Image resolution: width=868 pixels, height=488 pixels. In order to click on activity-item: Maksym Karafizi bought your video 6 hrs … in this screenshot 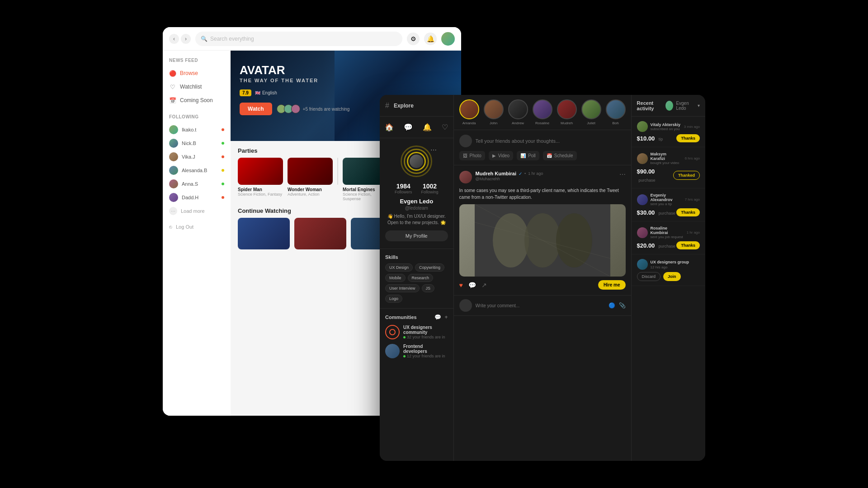, I will do `click(668, 168)`.